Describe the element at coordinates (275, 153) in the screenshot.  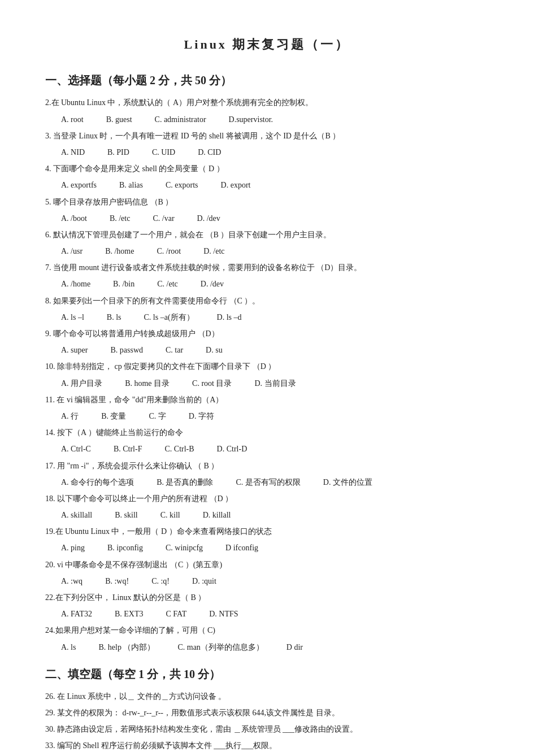
I see `options-q3: A. NIDB. PIDC. UIDD. CID` at that location.